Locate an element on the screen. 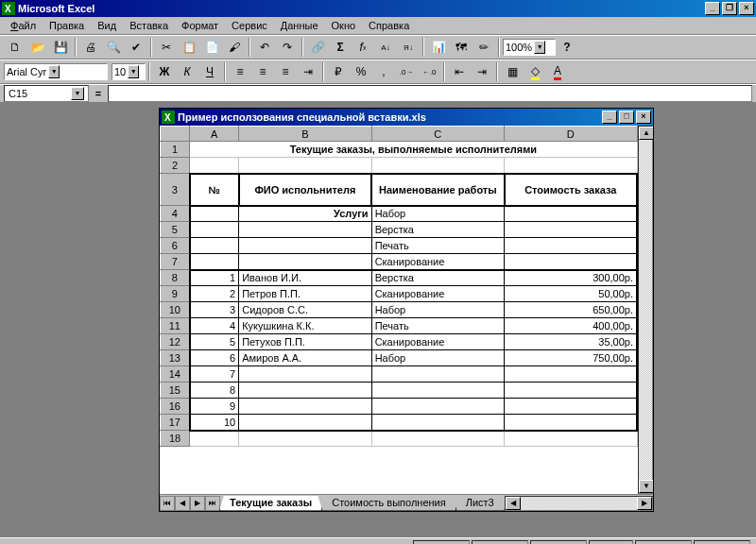 This screenshot has height=544, width=756. open-icon: 📂 is located at coordinates (38, 47).